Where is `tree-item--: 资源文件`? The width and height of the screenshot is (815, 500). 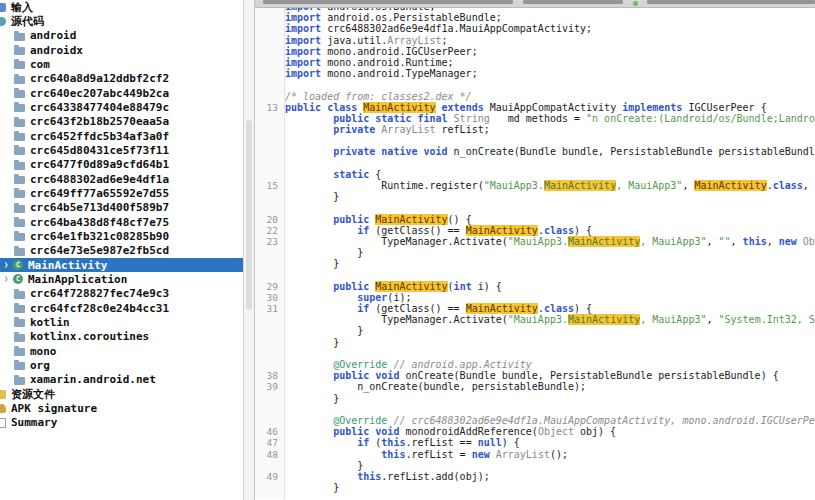 tree-item--: 资源文件 is located at coordinates (122, 394).